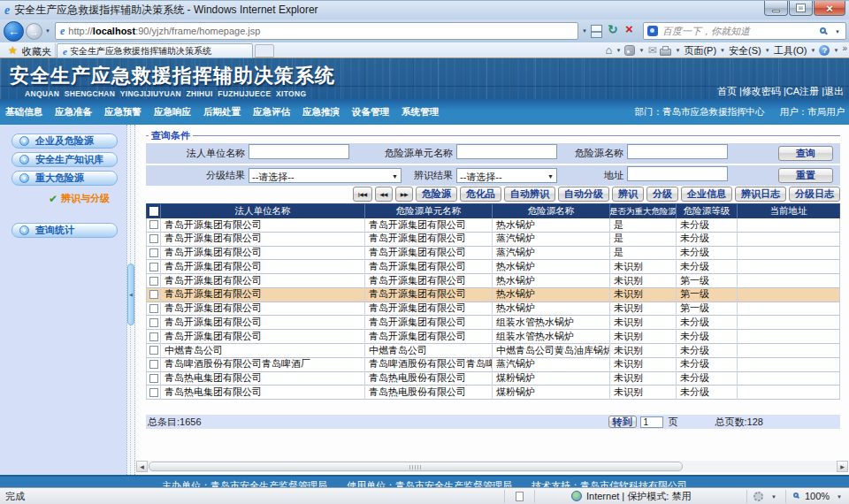 The height and width of the screenshot is (504, 849). What do you see at coordinates (34, 32) in the screenshot?
I see `forward-button: →` at bounding box center [34, 32].